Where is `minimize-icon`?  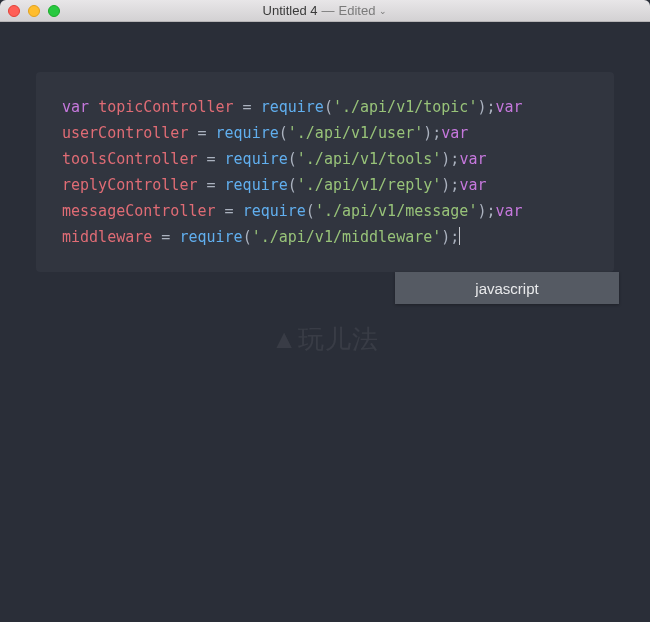
minimize-icon is located at coordinates (34, 11).